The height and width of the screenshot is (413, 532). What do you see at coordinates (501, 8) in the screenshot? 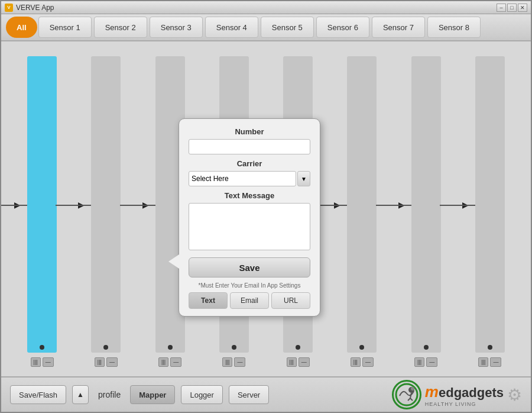
I see `minimize-button: –` at bounding box center [501, 8].